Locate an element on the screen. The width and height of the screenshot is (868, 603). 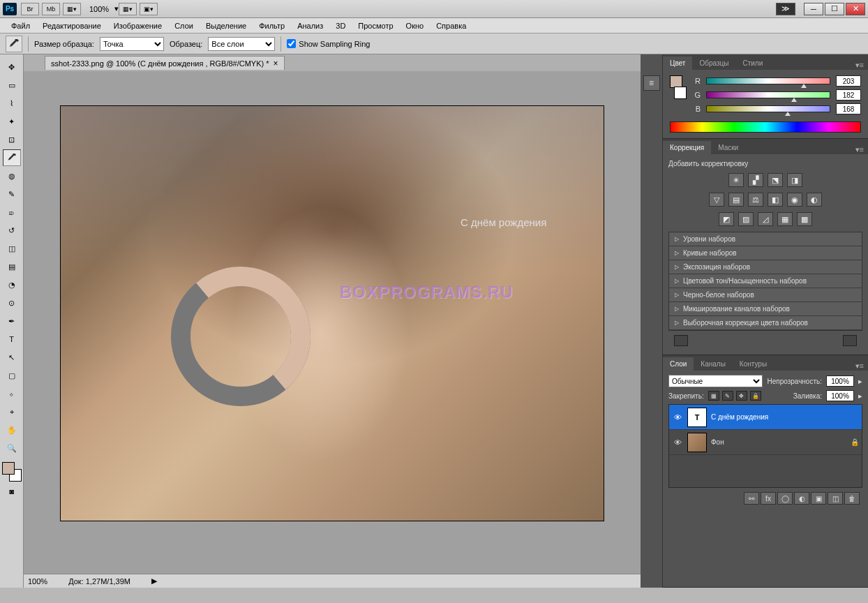
hue-sat-icon: ▤ is located at coordinates (736, 200).